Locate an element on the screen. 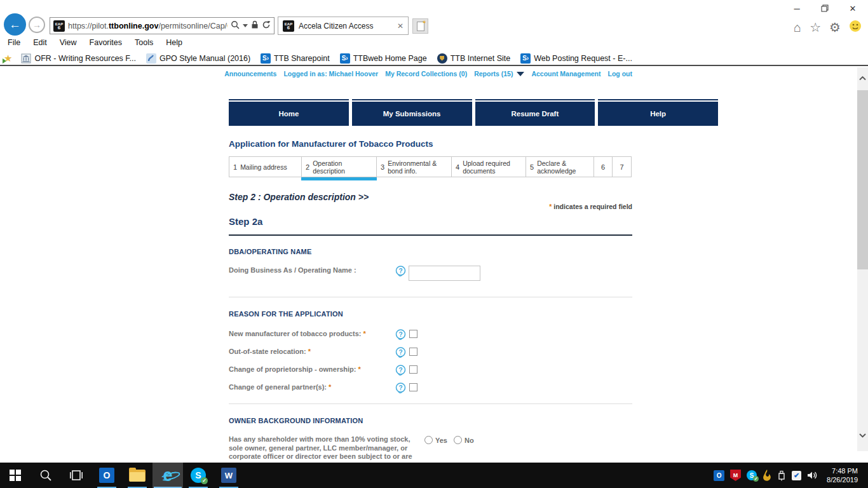 The image size is (868, 488). step-tab-7: 7 is located at coordinates (622, 166).